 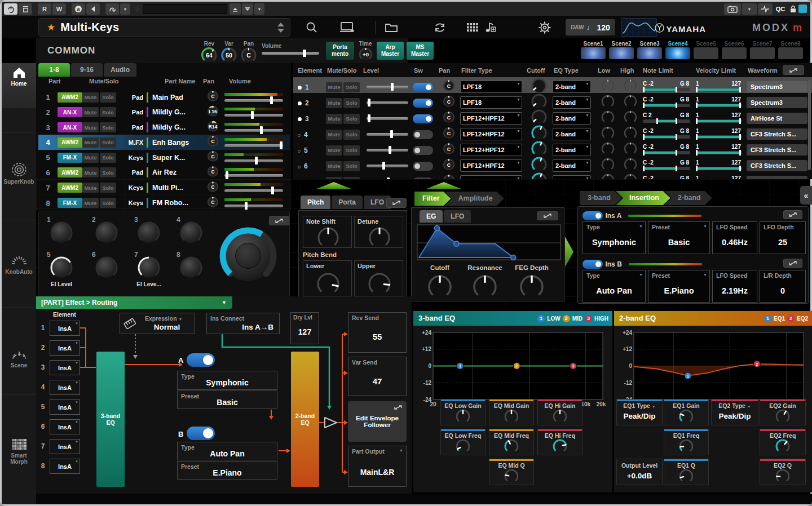 I want to click on element-filter-type: LPF18▼, so click(x=491, y=87).